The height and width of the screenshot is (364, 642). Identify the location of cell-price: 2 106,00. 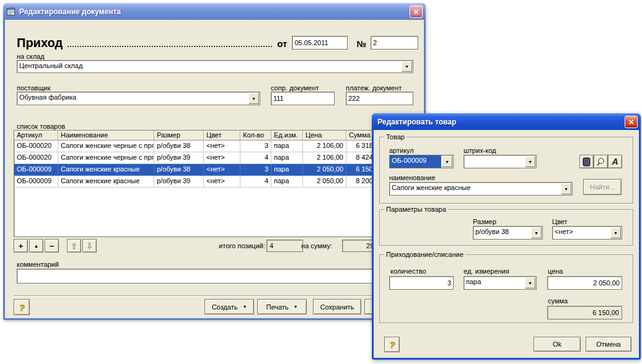
(325, 146).